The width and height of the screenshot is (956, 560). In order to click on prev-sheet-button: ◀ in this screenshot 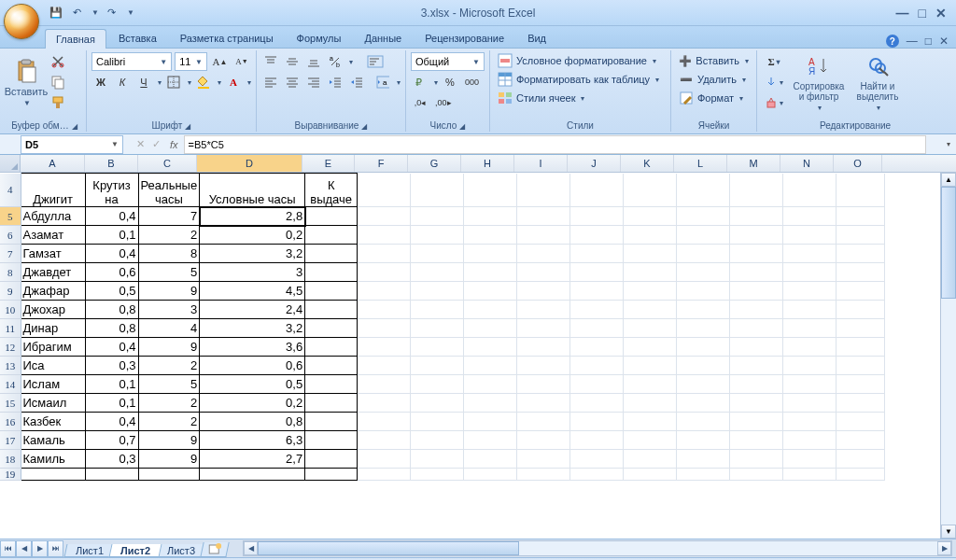, I will do `click(24, 549)`.